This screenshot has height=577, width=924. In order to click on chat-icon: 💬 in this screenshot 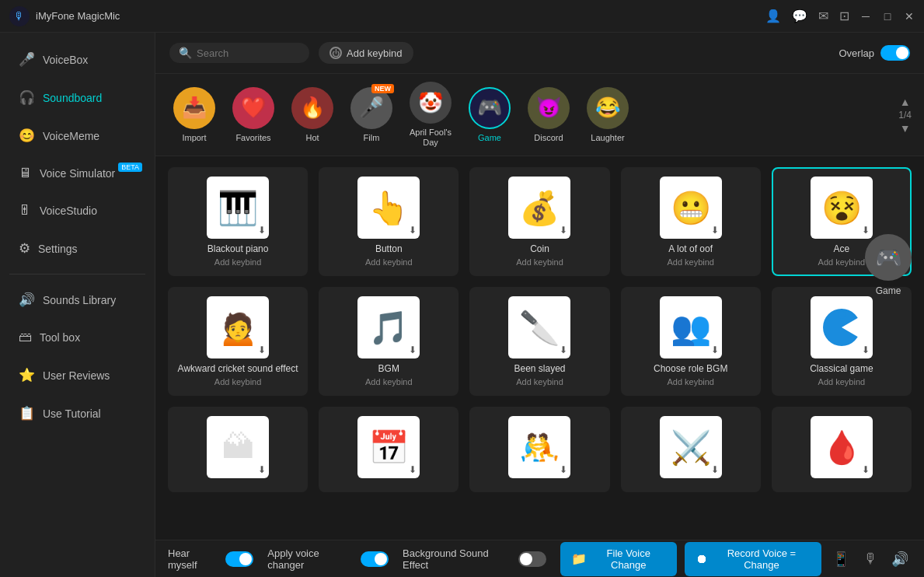, I will do `click(800, 16)`.